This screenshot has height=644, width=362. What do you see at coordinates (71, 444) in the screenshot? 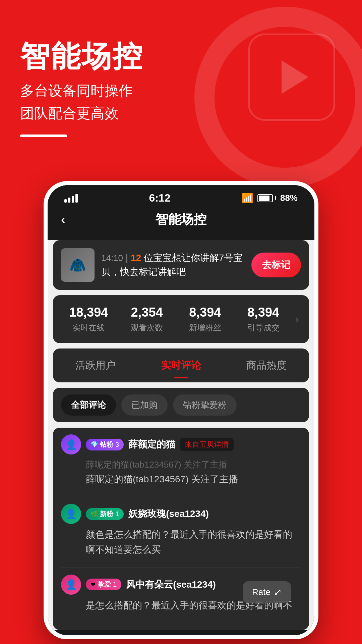
I see `comment-avatar-1: 👤` at bounding box center [71, 444].